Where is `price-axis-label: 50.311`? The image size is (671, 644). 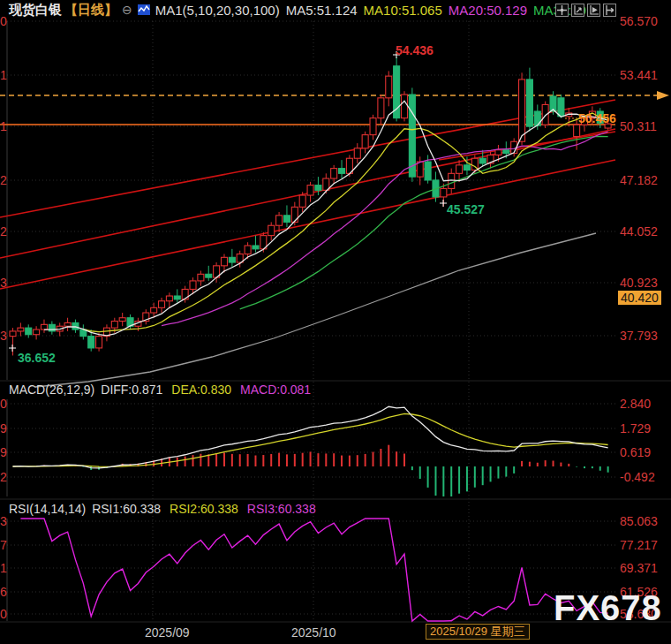
price-axis-label: 50.311 is located at coordinates (638, 126).